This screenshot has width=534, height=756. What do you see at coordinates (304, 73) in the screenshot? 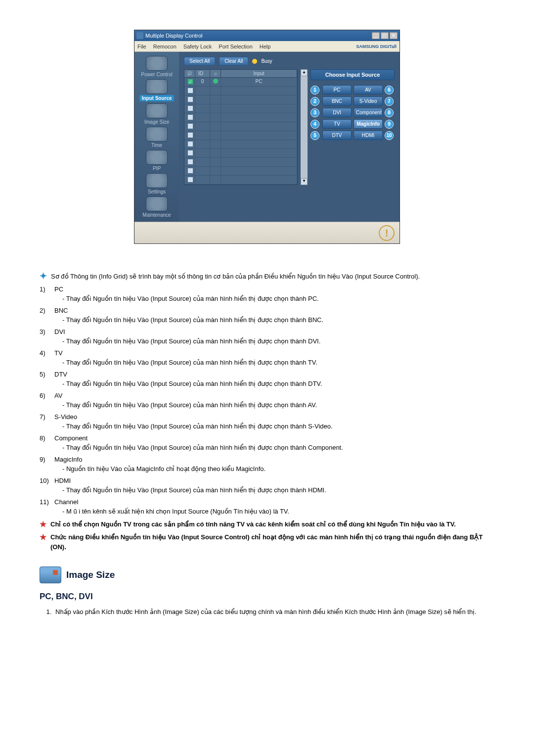
I see `scroll-up-button: ▲` at bounding box center [304, 73].